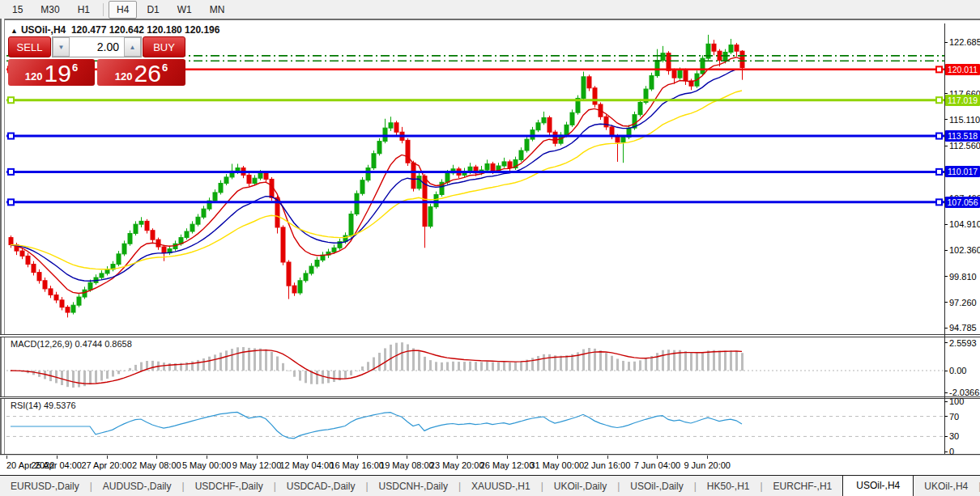  Describe the element at coordinates (475, 426) in the screenshot. I see `rsi-pane` at that location.